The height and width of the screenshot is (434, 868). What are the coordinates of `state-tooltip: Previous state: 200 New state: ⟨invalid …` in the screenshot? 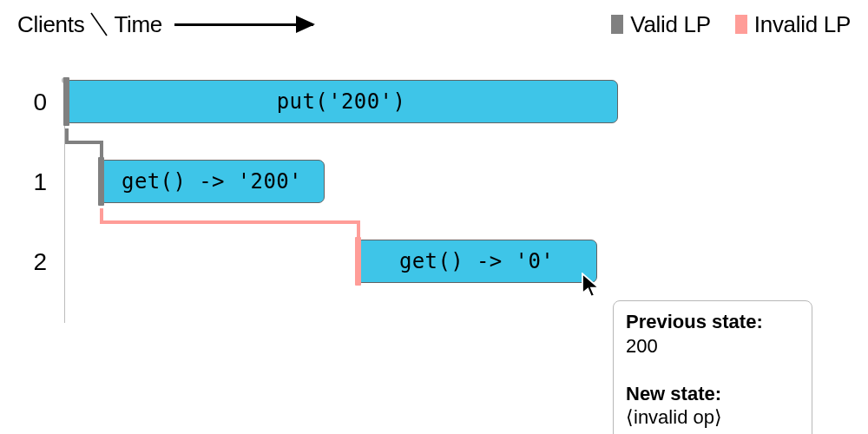 It's located at (713, 367).